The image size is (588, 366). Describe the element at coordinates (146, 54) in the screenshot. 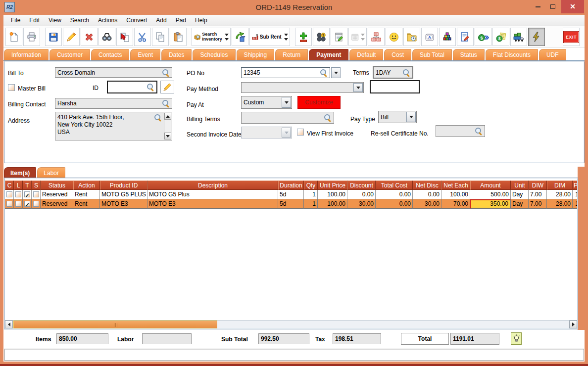

I see `tab-event: Event` at that location.